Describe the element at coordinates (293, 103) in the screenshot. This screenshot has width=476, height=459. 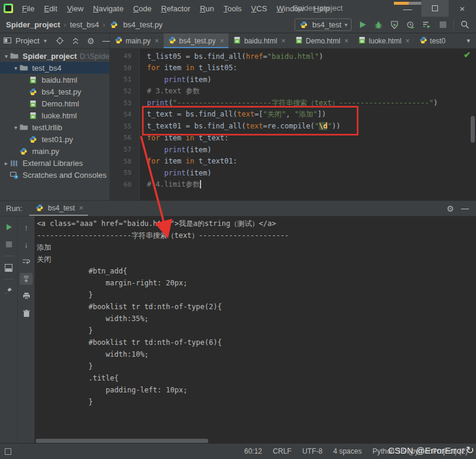
I see `editor-line-53: 53print("----------------------字符串搜索（tex…` at that location.